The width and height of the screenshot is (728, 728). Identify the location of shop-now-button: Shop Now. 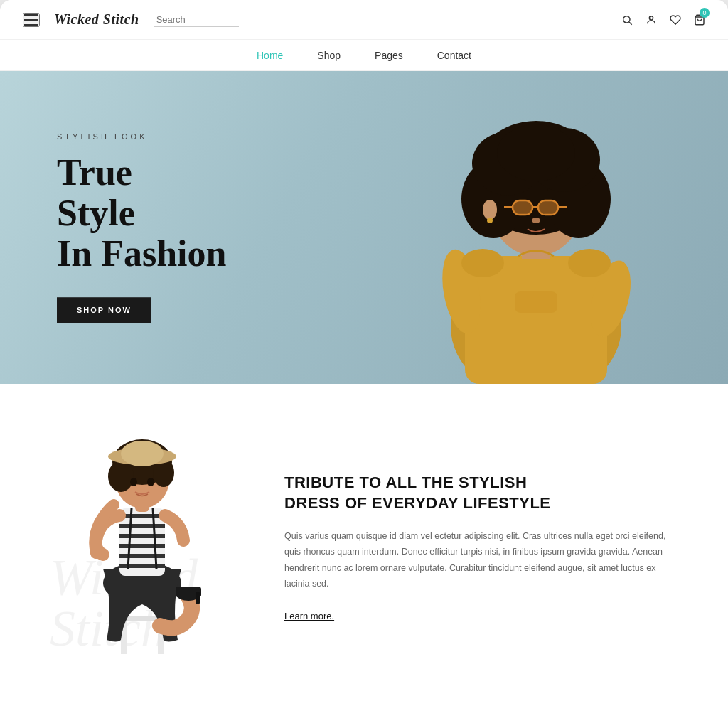
(104, 310).